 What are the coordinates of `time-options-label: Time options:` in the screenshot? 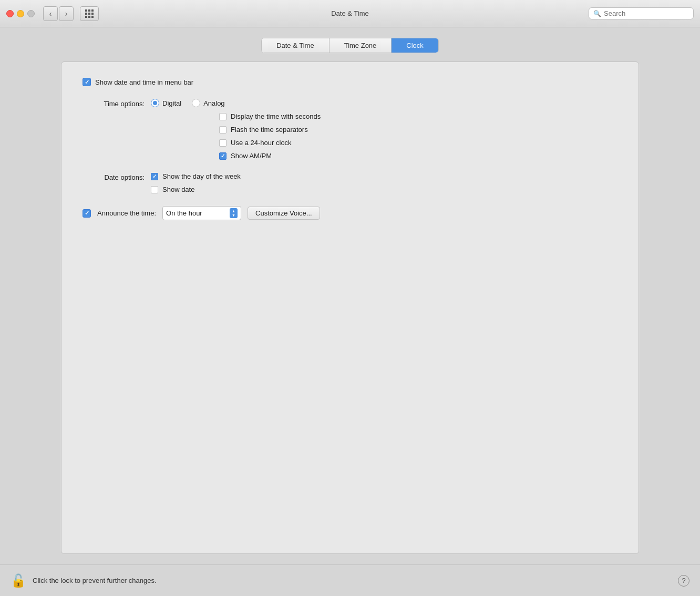 It's located at (117, 129).